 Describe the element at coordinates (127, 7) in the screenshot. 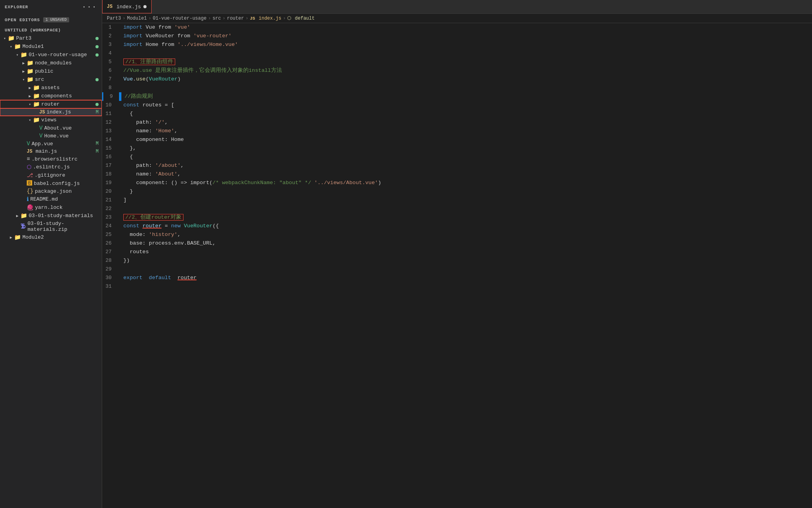

I see `tab-index-js: JS index.js` at that location.